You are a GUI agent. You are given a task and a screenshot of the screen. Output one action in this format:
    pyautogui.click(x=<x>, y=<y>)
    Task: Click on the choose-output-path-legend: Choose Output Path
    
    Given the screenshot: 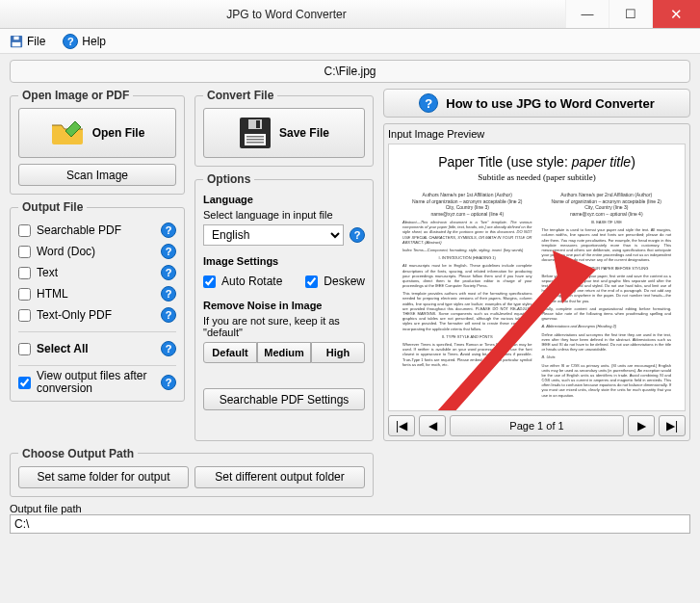 What is the action you would take?
    pyautogui.click(x=78, y=454)
    